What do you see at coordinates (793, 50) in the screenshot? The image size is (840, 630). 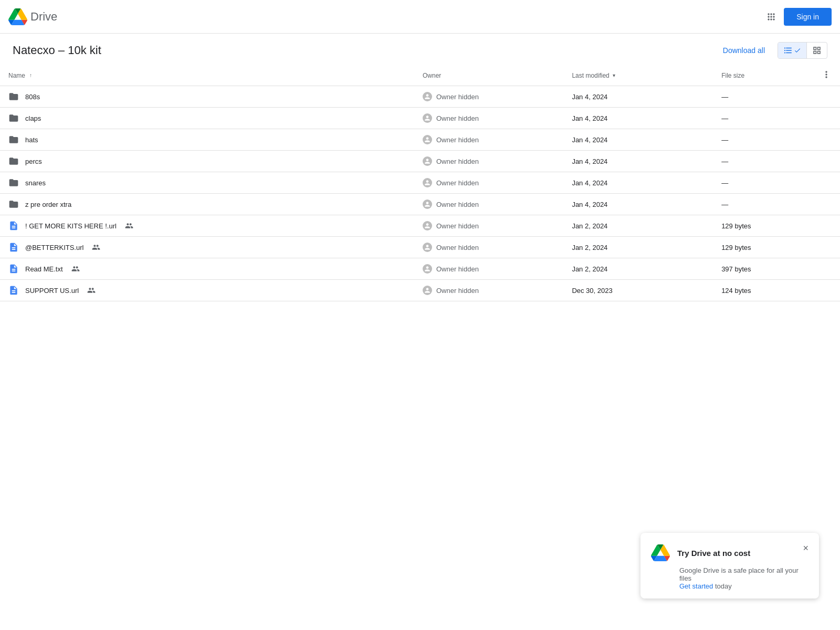 I see `list-view-button` at bounding box center [793, 50].